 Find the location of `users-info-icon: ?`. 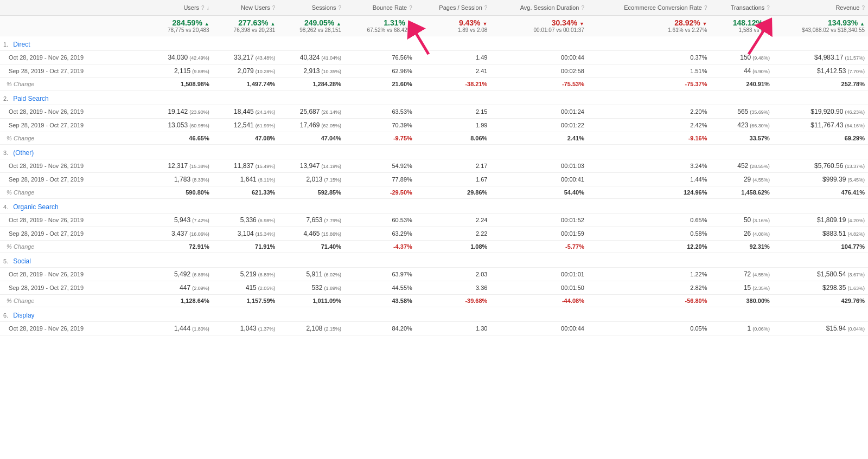

users-info-icon: ? is located at coordinates (203, 8).